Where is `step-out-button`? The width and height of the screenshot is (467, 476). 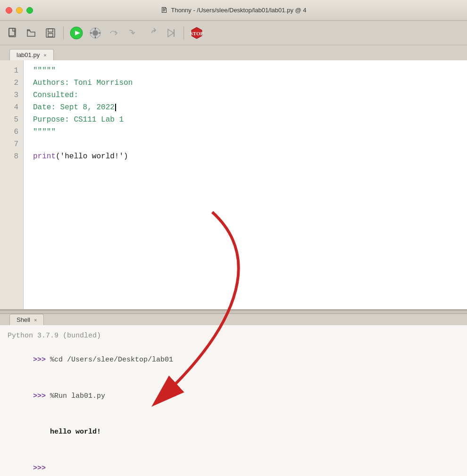 step-out-button is located at coordinates (152, 33).